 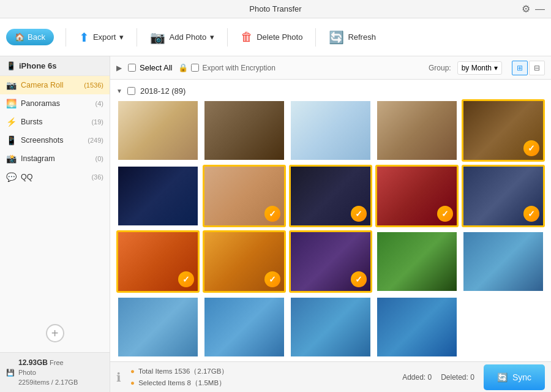 What do you see at coordinates (337, 37) in the screenshot?
I see `refresh-icon: 🔄` at bounding box center [337, 37].